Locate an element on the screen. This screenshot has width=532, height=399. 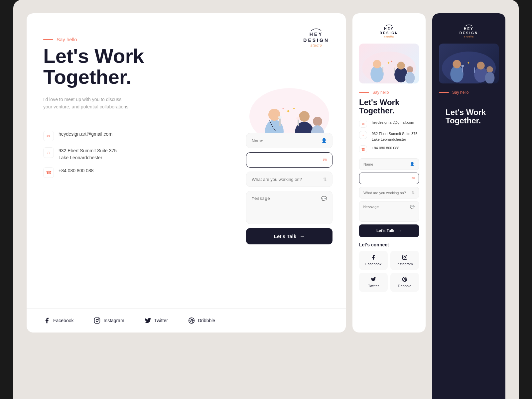
message-icon: 💬 is located at coordinates (324, 199).